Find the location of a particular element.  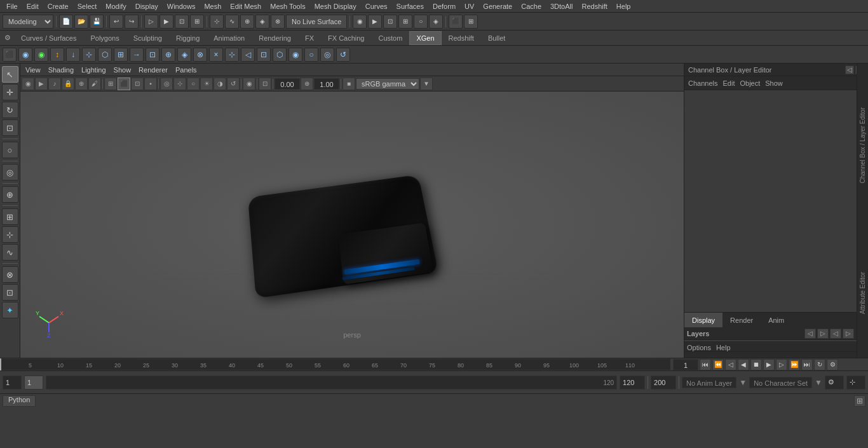

snap-point-btn: ⊕ is located at coordinates (247, 22).